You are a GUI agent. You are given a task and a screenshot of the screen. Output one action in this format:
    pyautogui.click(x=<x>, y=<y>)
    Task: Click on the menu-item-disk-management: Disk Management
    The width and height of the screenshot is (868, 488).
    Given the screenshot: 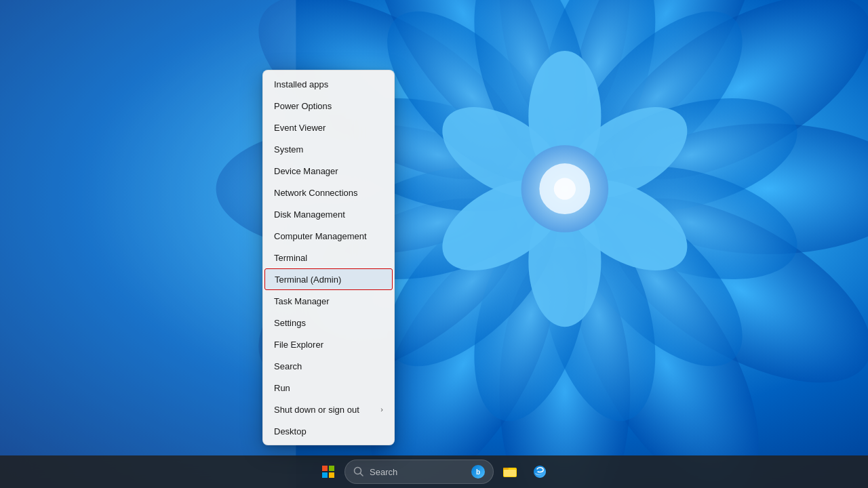 What is the action you would take?
    pyautogui.click(x=328, y=214)
    